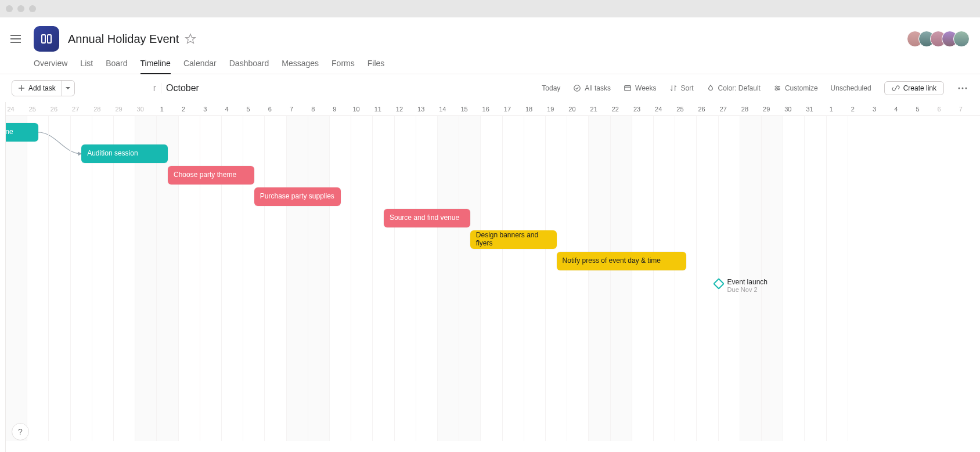 This screenshot has width=980, height=452. I want to click on milestone-diamond-icon, so click(719, 284).